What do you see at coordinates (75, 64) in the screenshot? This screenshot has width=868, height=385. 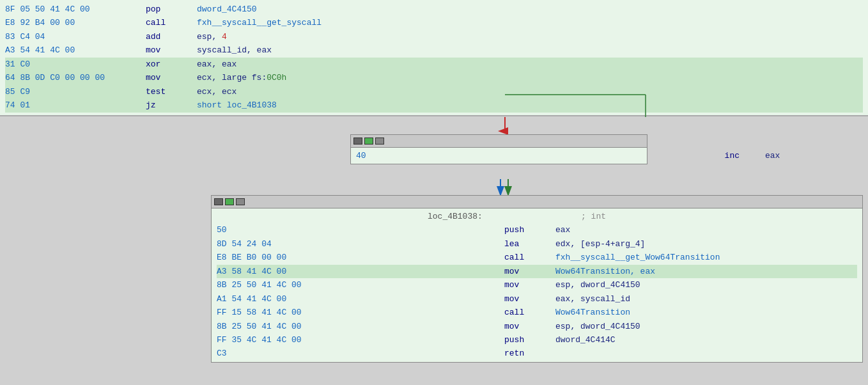 I see `hex-bytes: 31 C0` at bounding box center [75, 64].